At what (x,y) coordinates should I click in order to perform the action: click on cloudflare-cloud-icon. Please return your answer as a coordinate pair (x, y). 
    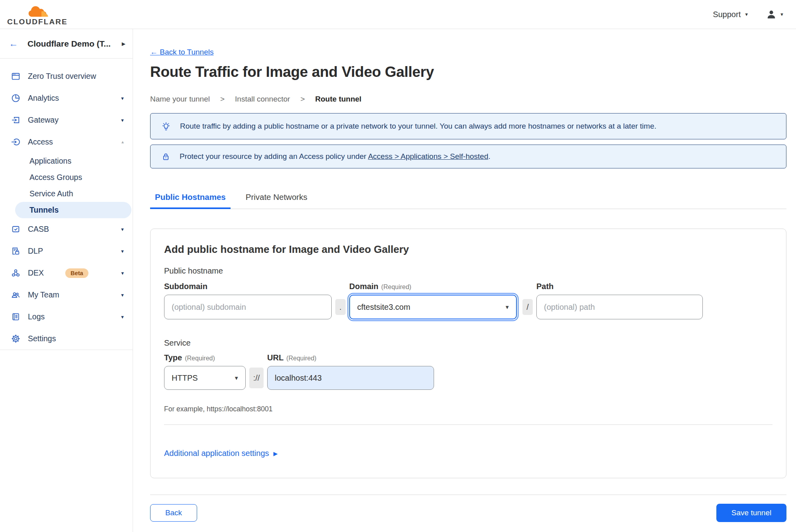
    Looking at the image, I should click on (39, 11).